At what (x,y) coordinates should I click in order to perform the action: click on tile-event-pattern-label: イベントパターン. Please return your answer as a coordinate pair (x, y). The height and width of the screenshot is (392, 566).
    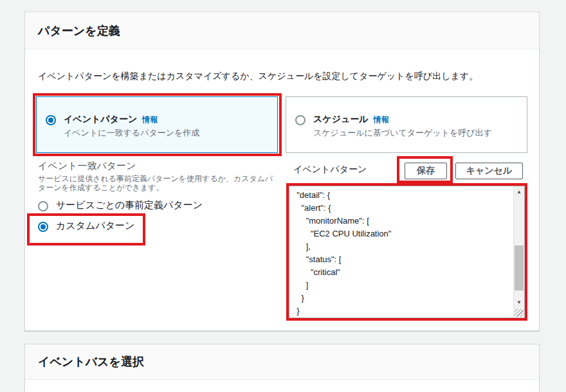
    Looking at the image, I should click on (100, 120).